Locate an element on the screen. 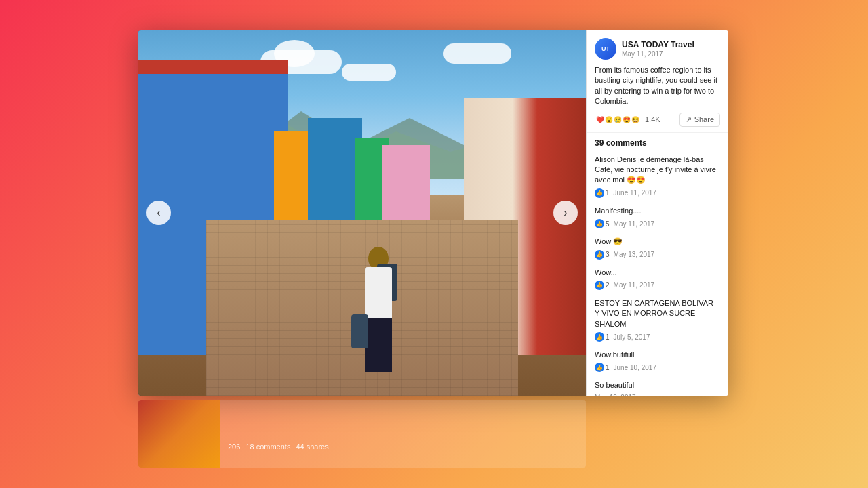  reactions-row: ❤️ 😮 😢 😍 😆 1.4K ↗ Share is located at coordinates (658, 119).